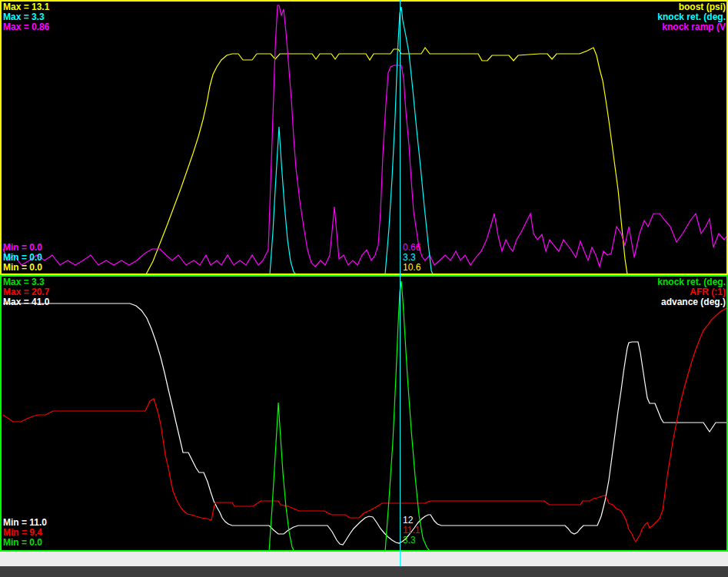 Image resolution: width=728 pixels, height=577 pixels. I want to click on bottom-min-labels: Min = 11.0 Min = 9.4 Min = 0.0, so click(25, 533).